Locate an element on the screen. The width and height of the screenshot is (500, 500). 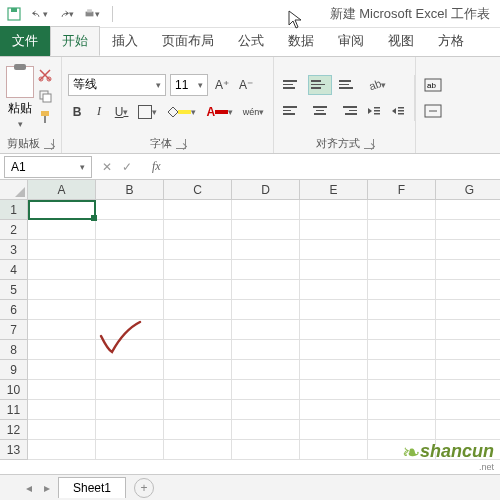
row-header: 4 is located at coordinates (14, 270).